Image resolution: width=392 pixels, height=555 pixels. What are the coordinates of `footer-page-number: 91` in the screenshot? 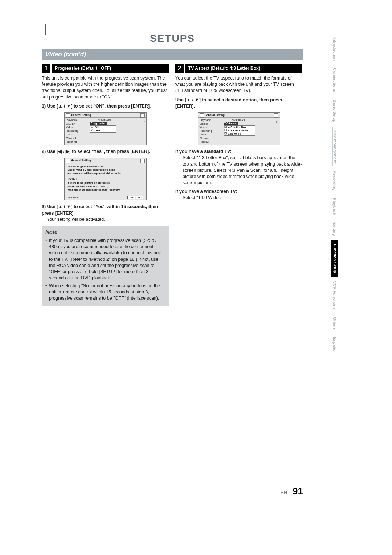 It's located at (298, 491).